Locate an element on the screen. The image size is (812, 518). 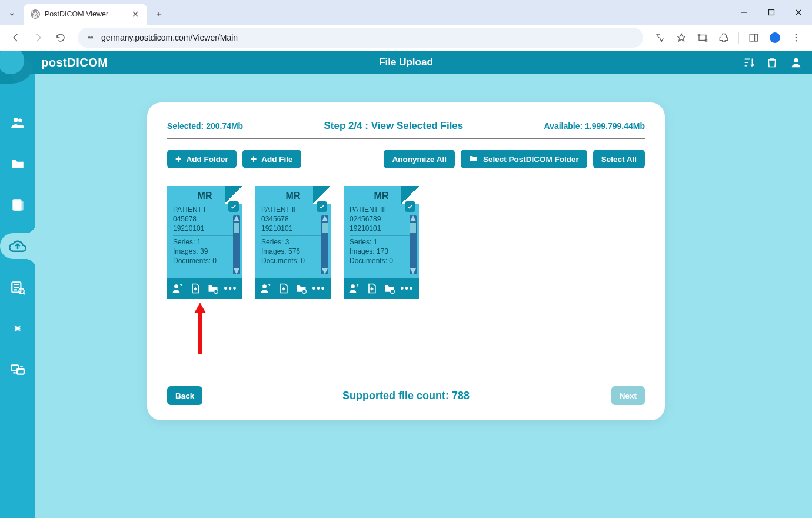
page-title: File Upload is located at coordinates (406, 62).